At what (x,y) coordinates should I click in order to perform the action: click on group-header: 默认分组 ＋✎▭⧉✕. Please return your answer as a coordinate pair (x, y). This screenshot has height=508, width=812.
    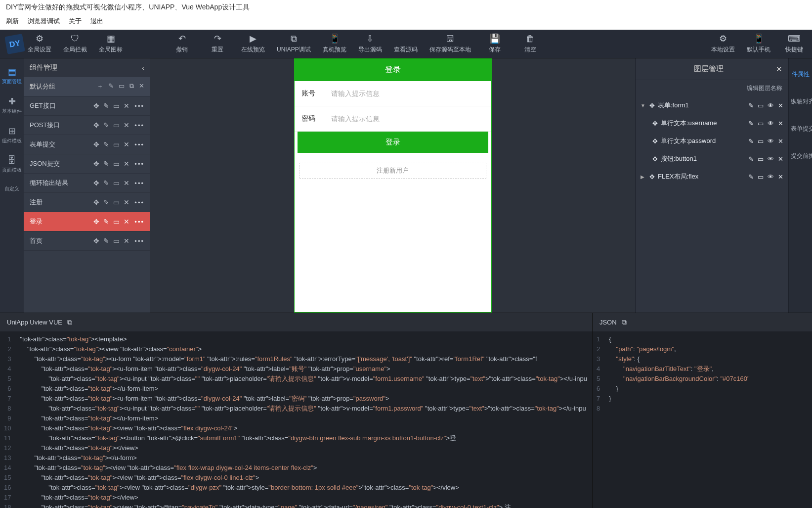
    Looking at the image, I should click on (87, 87).